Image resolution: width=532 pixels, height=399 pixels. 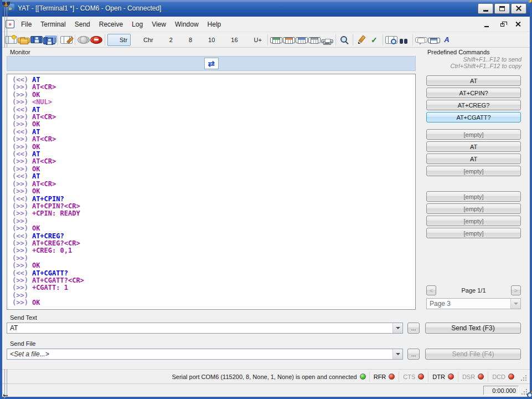 What do you see at coordinates (474, 171) in the screenshot?
I see `predefined-command-8: [empty]` at bounding box center [474, 171].